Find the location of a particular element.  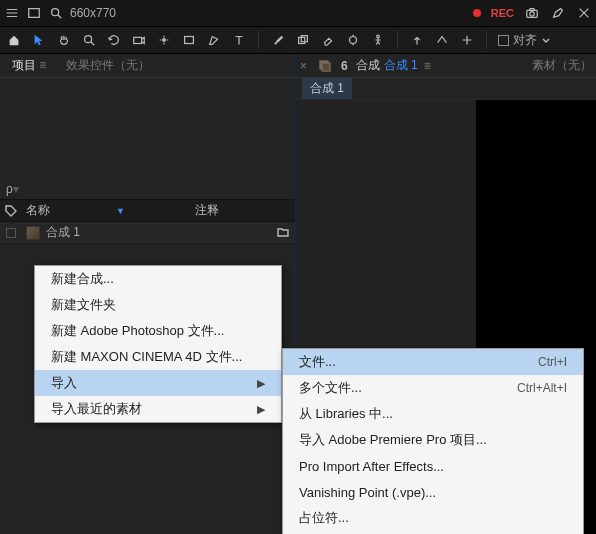

anchor-tool-icon is located at coordinates (164, 40).